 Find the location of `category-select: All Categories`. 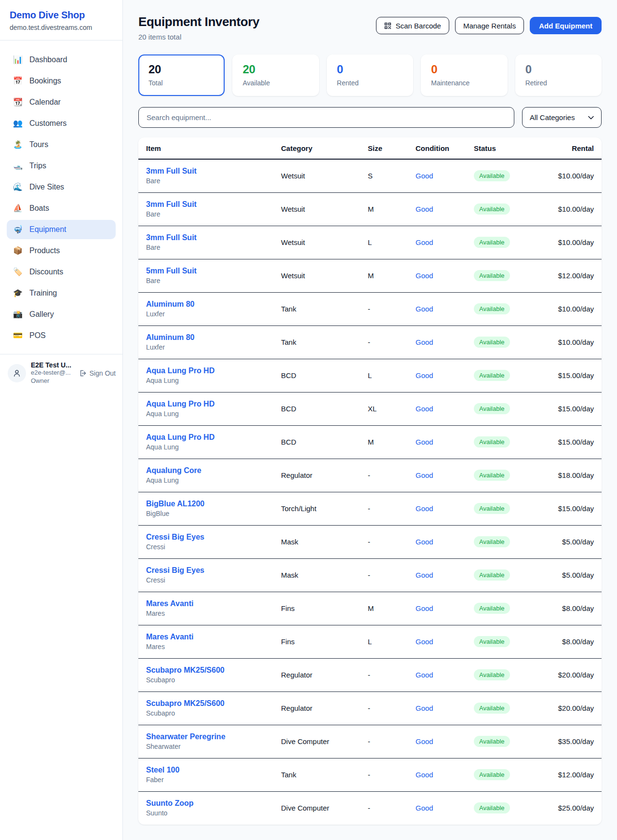

category-select: All Categories is located at coordinates (562, 118).